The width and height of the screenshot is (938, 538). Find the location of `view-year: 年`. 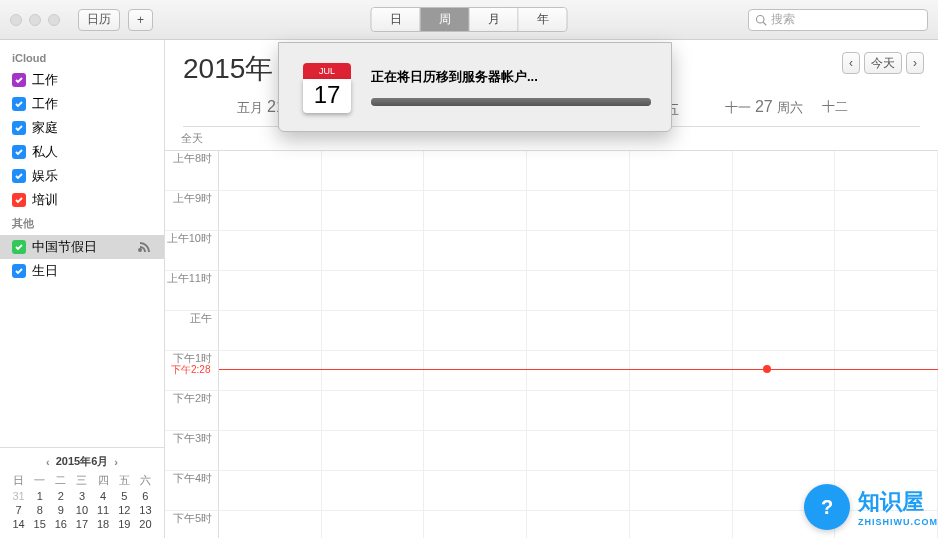

view-year: 年 is located at coordinates (543, 20).